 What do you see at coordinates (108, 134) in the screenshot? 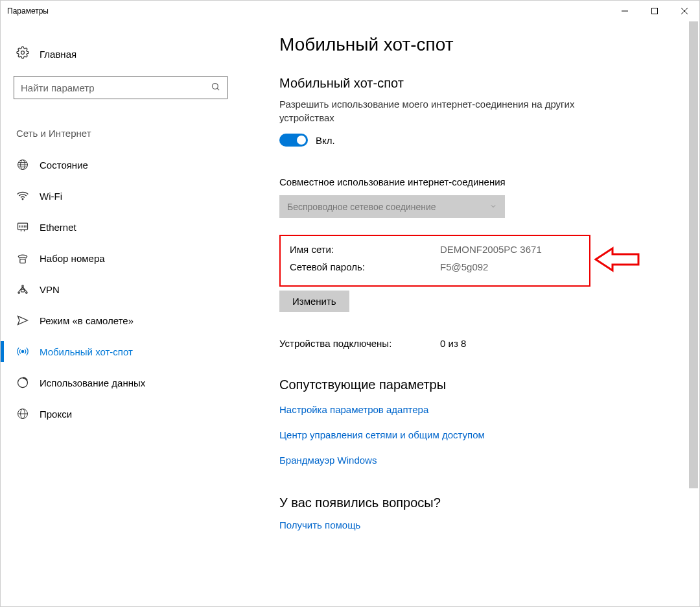
I see `category-label: Сеть и Интернет` at bounding box center [108, 134].